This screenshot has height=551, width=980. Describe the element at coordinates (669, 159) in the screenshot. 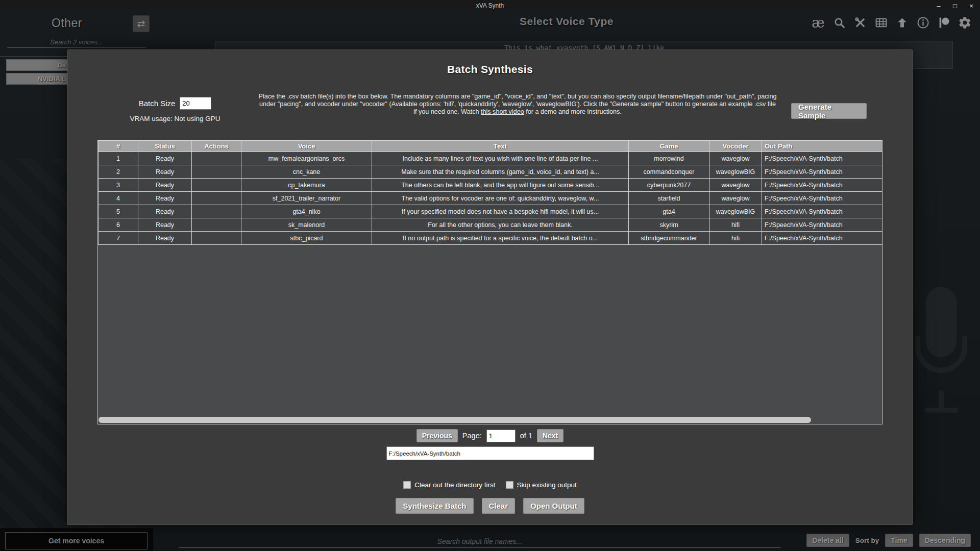

I see `cell-game: morrowind` at that location.